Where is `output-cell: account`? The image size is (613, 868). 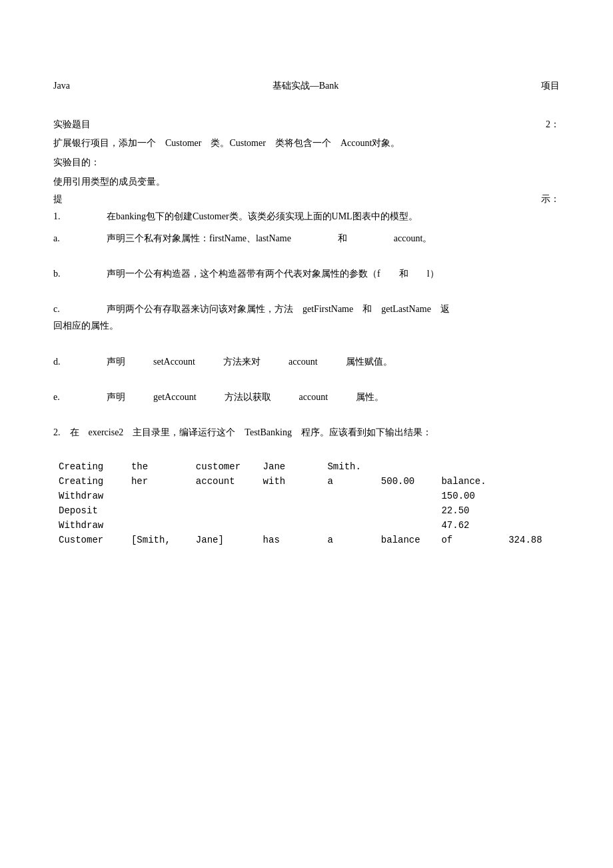 output-cell: account is located at coordinates (224, 481).